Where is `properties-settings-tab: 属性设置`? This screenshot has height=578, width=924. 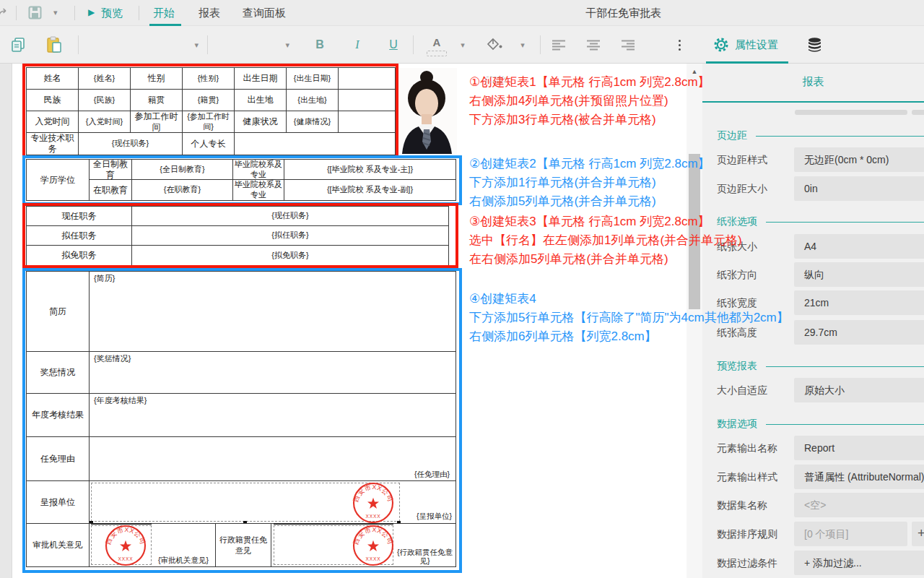
properties-settings-tab: 属性设置 is located at coordinates (746, 45).